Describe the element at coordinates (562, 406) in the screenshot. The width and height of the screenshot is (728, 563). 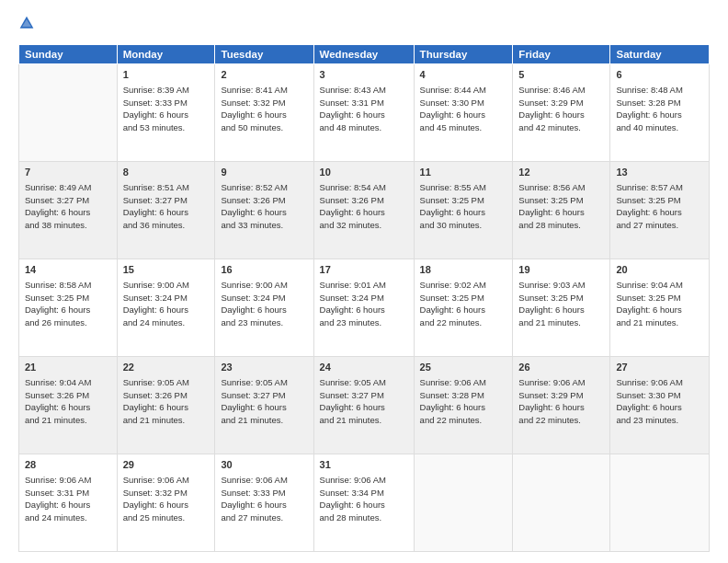
I see `calendar-cell: 26Sunrise: 9:06 AMSunset: 3:29 PMDayligh…` at that location.